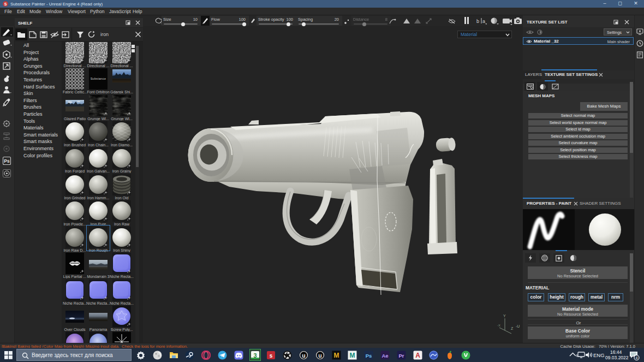 This screenshot has width=644, height=362. Describe the element at coordinates (478, 21) in the screenshot. I see `svg-text: b` at that location.